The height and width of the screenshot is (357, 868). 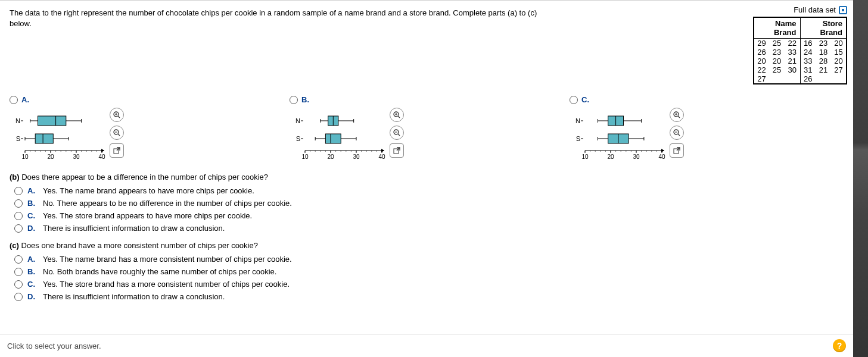 What do you see at coordinates (18, 297) in the screenshot?
I see `radio-c-d` at bounding box center [18, 297].